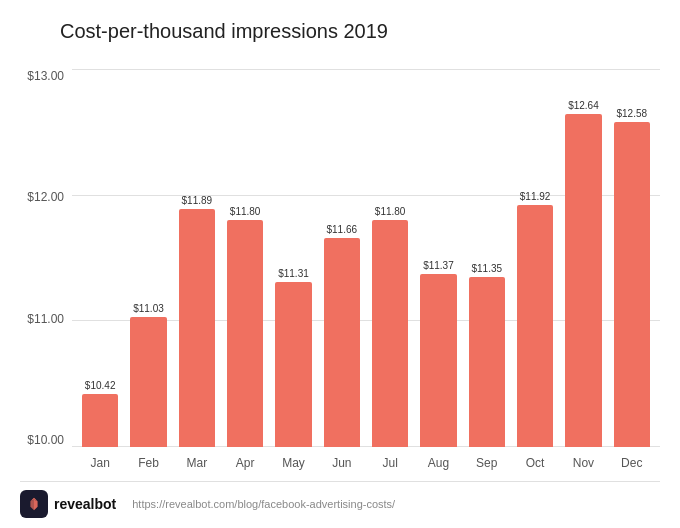 The width and height of the screenshot is (680, 528). Describe the element at coordinates (632, 463) in the screenshot. I see `x-axis-label: Dec` at that location.